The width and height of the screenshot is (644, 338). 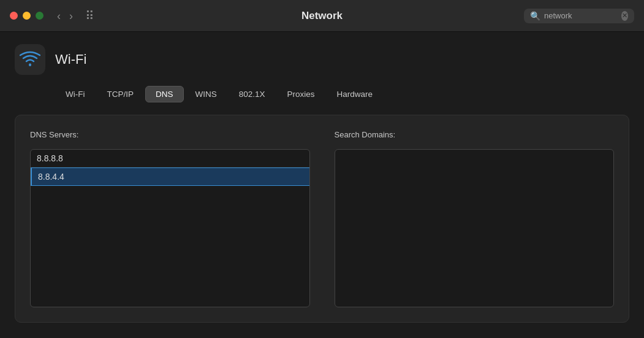 What do you see at coordinates (71, 60) in the screenshot?
I see `wifi-label: Wi-Fi` at bounding box center [71, 60].